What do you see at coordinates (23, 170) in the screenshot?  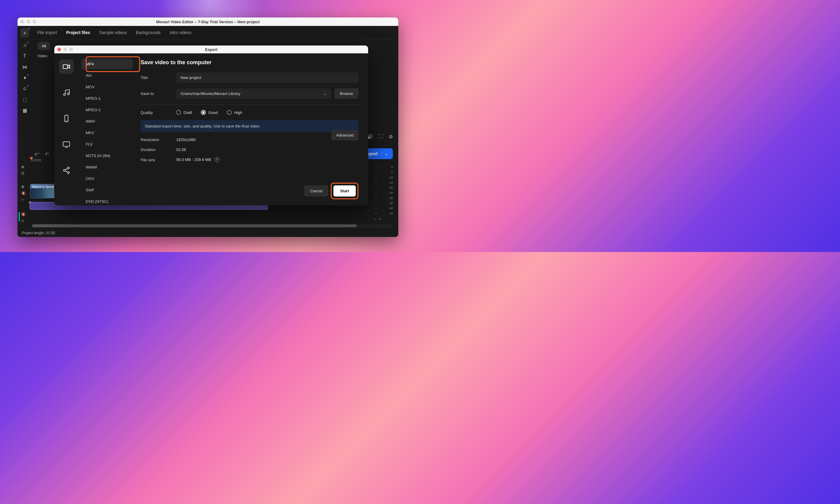 I see `track-controls-1: ◉ ⛓` at bounding box center [23, 170].